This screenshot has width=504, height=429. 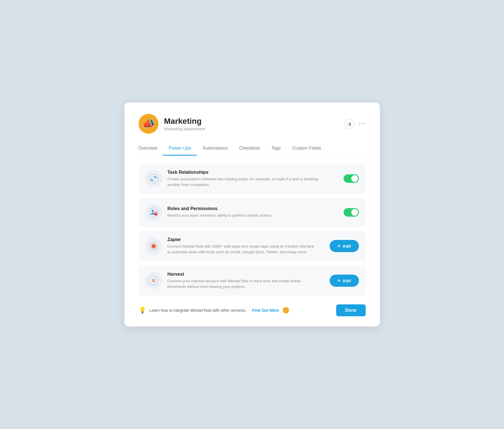 I want to click on footer: 💡 Learn how to integrate MeisterTask wit…, so click(x=252, y=310).